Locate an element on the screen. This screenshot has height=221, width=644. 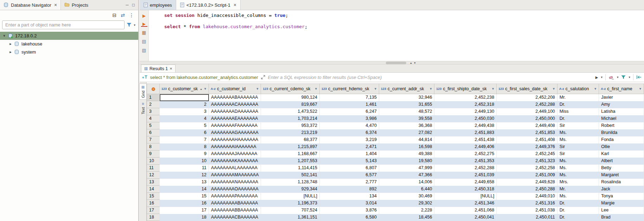
grid-cell: Javier is located at coordinates (621, 98).